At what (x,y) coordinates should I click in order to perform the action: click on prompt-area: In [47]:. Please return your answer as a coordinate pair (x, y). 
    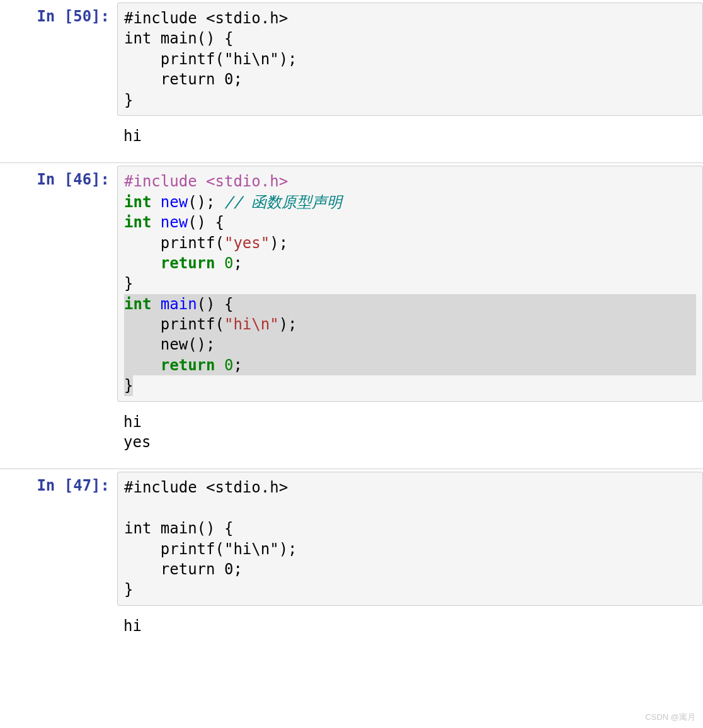
    Looking at the image, I should click on (59, 538).